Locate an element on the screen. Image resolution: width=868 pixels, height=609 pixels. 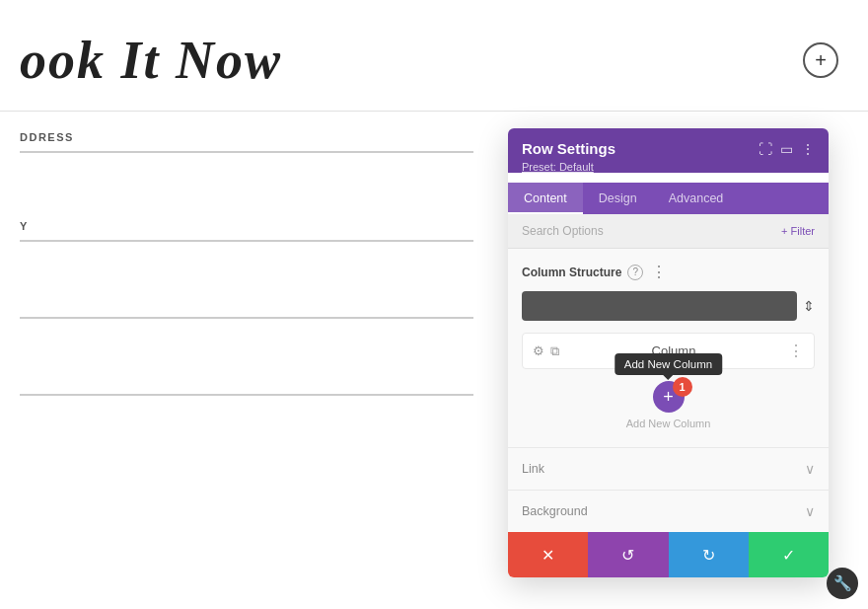
add-column-badge: 1 is located at coordinates (683, 387).